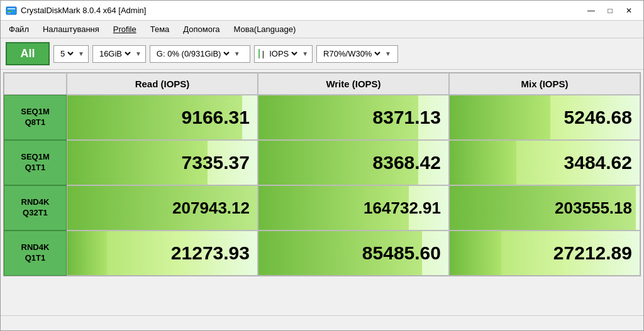 The image size is (644, 331). Describe the element at coordinates (545, 163) in the screenshot. I see `cell-seq1m-q1t1-mix: 3484.62` at that location.